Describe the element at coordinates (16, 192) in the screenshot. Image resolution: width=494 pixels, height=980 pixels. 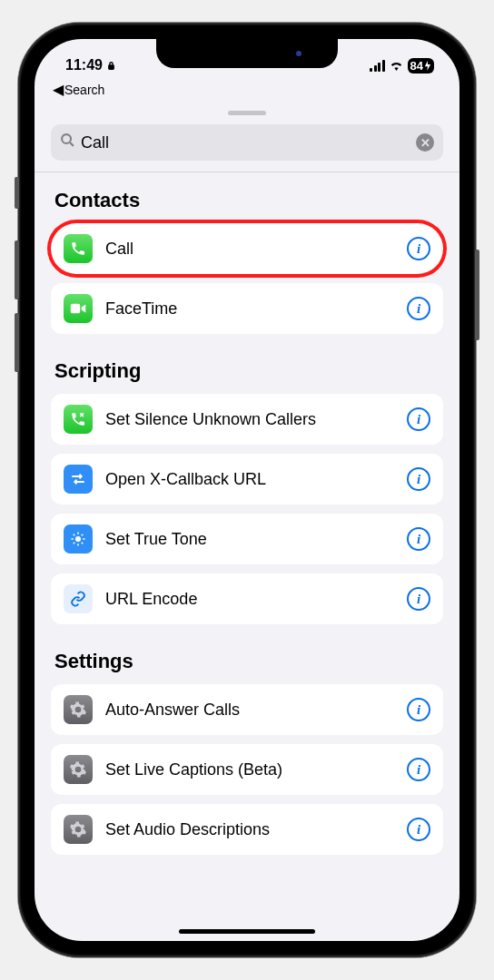
I see `mute-switch` at that location.